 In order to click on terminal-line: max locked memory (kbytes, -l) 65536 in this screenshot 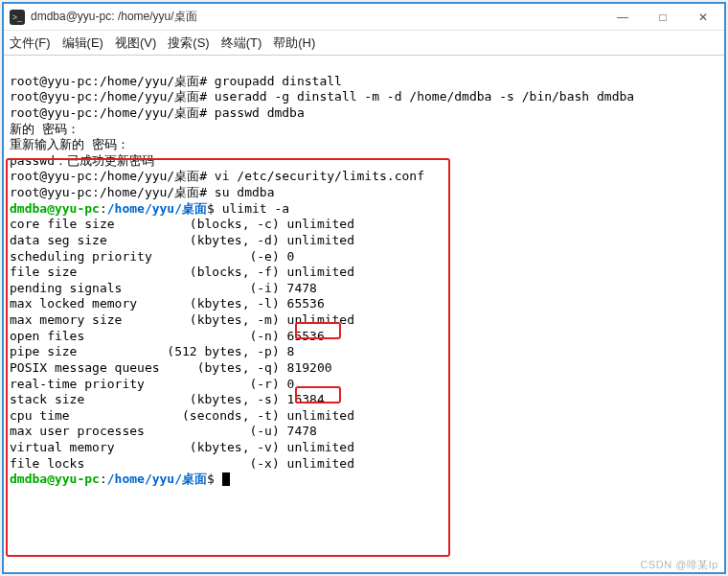, I will do `click(167, 303)`.